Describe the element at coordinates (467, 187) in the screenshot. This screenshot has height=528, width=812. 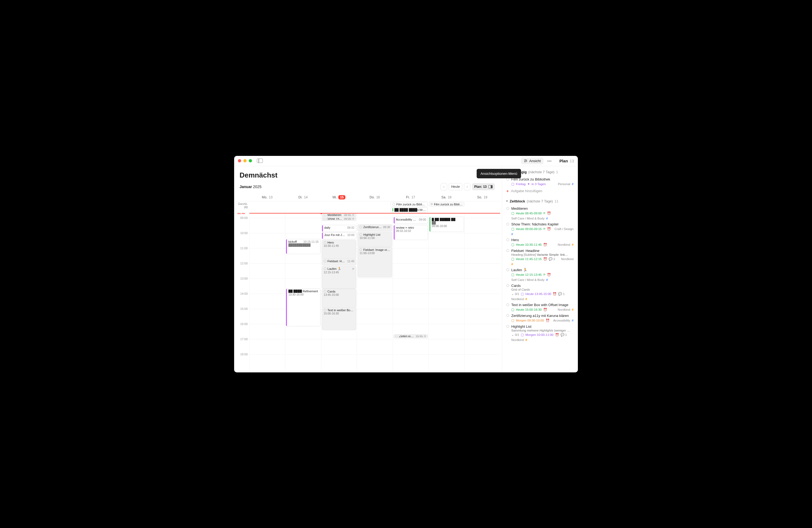
I see `next-week-button: ›` at that location.